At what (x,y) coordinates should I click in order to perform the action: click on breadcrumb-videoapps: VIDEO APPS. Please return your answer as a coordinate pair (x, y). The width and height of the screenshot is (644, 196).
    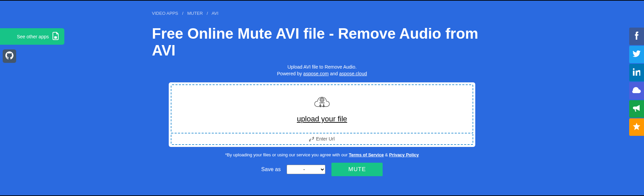
    Looking at the image, I should click on (165, 13).